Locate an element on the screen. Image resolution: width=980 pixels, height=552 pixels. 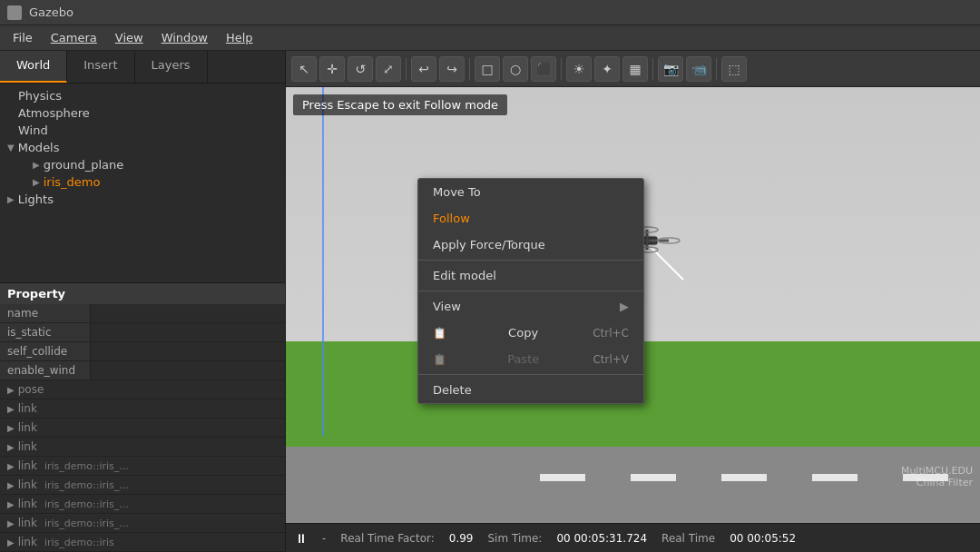
property-link-link6: ▶ link iris_demo::iris_... is located at coordinates (142, 505).